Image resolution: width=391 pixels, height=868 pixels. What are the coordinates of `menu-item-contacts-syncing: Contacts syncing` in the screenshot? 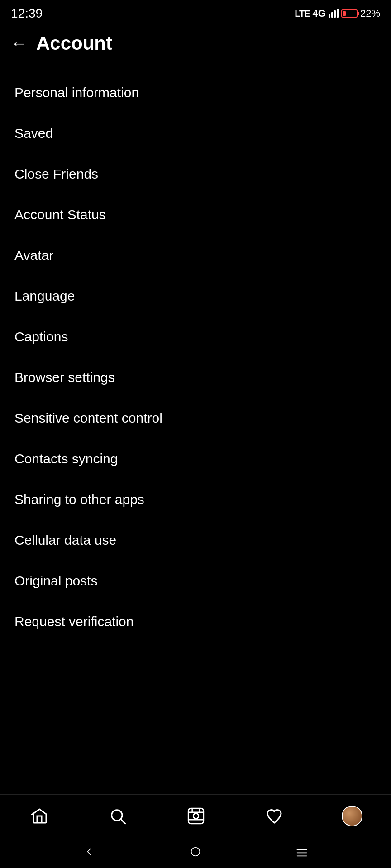 It's located at (196, 459).